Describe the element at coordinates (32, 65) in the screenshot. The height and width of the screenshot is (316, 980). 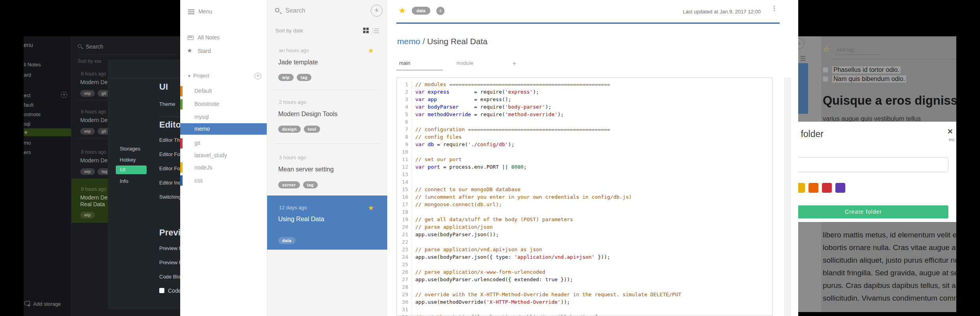
I see `background-all-notes: ll Notes` at that location.